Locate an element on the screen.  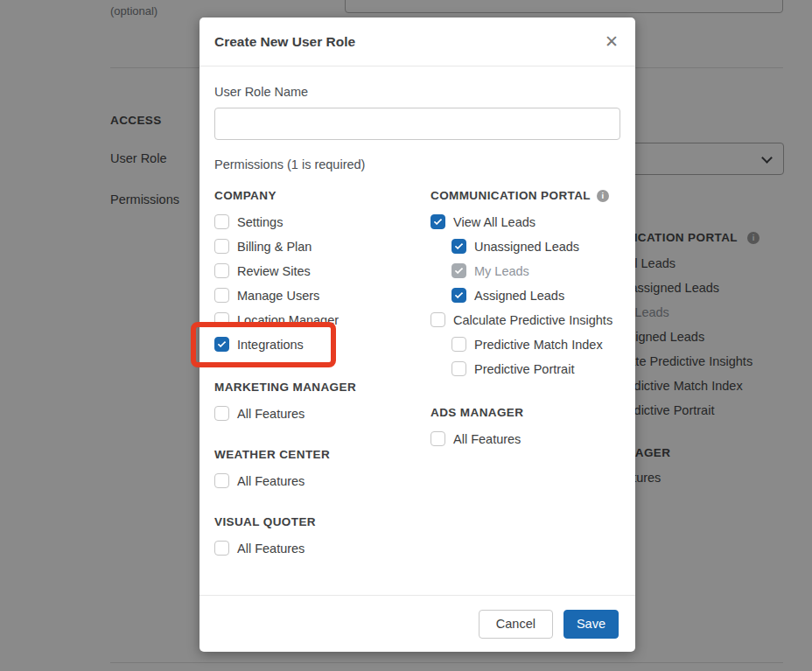
checkbox-label: Predictive Portrait is located at coordinates (524, 369).